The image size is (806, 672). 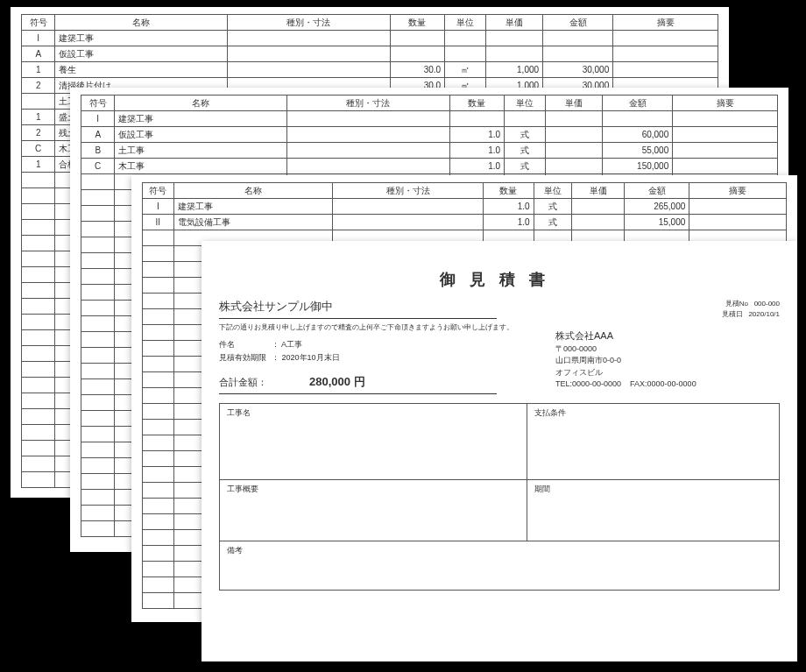 I want to click on total-value: 280,000 円, so click(x=337, y=382).